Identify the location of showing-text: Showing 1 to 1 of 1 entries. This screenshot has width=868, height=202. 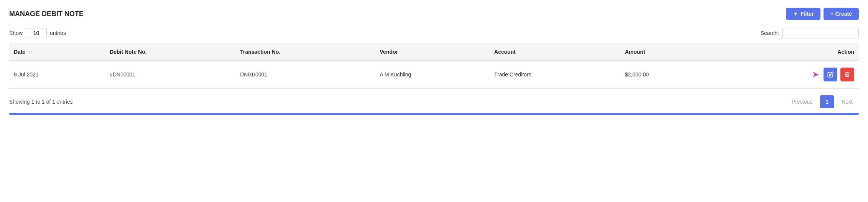
(41, 102).